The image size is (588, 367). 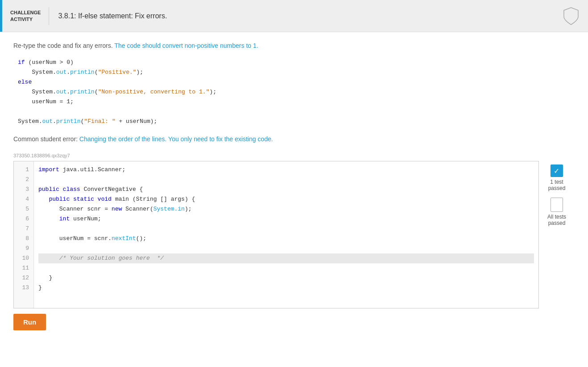 What do you see at coordinates (286, 199) in the screenshot?
I see `code-line-4: public static void main (String [] args)…` at bounding box center [286, 199].